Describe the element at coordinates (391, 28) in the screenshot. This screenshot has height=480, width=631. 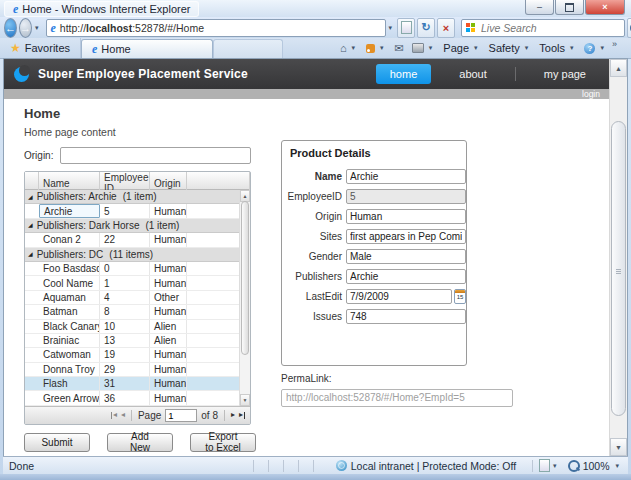
I see `address-dropdown-icon: ▾` at that location.